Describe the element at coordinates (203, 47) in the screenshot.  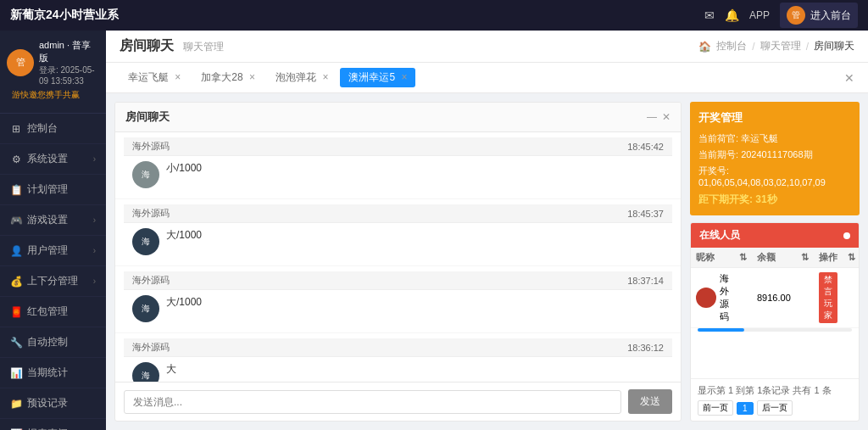
I see `page-subtitle: 聊天管理` at that location.